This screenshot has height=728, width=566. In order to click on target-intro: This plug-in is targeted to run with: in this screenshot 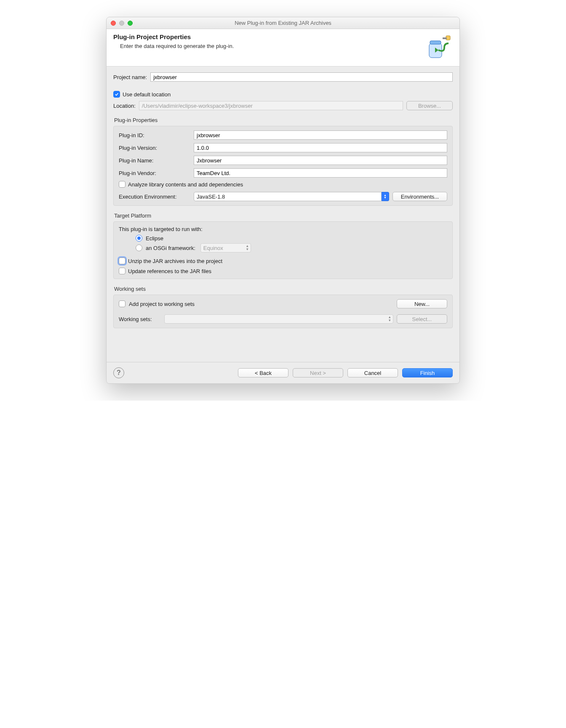, I will do `click(283, 229)`.